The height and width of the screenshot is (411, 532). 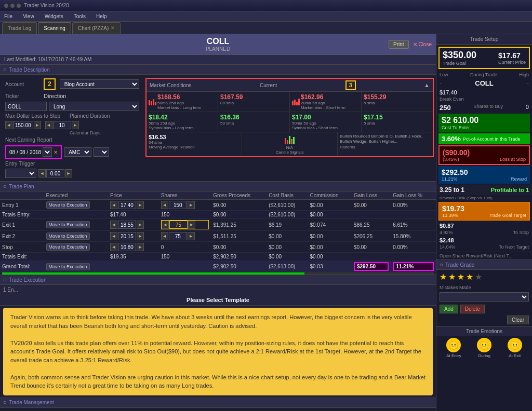 What do you see at coordinates (49, 125) in the screenshot?
I see `dur-dec: ◄` at bounding box center [49, 125].